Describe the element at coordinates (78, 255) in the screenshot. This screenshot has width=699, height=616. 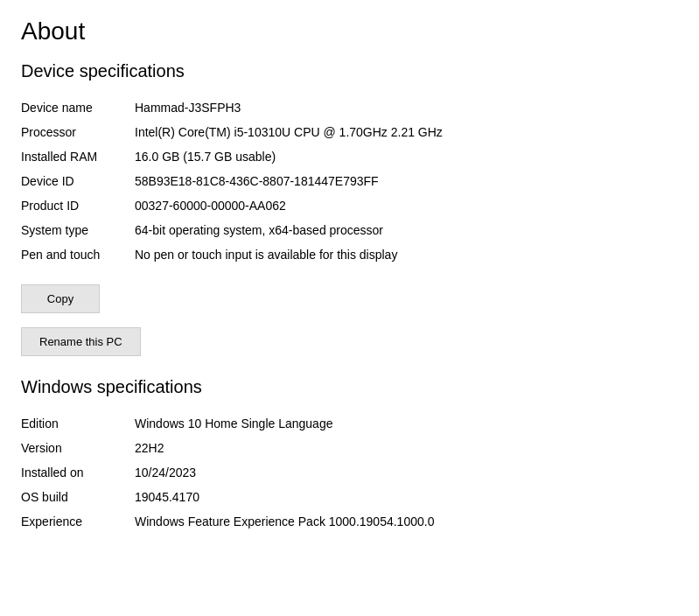
I see `pen-touch-label: Pen and touch` at that location.